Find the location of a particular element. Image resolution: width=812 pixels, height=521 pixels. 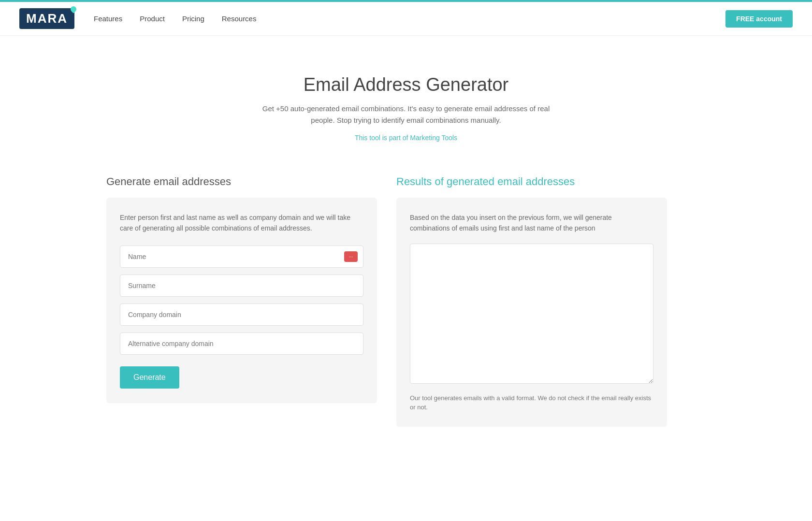

name-input is located at coordinates (242, 257).